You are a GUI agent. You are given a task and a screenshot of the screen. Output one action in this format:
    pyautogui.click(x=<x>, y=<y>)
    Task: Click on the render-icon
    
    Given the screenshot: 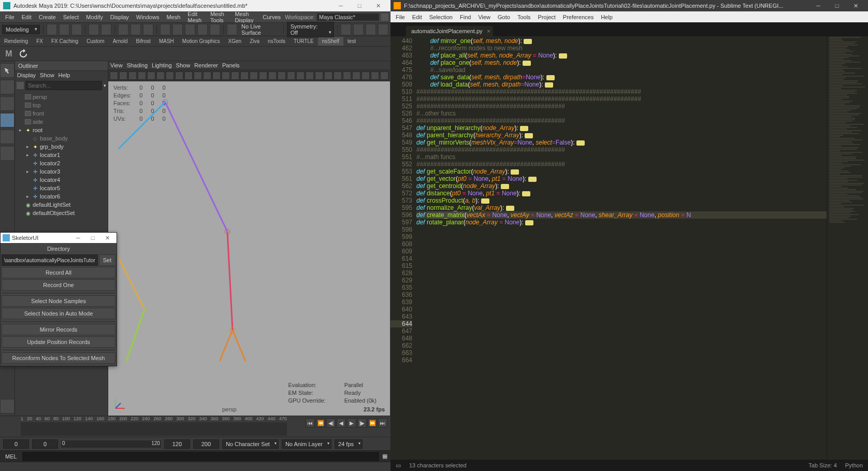 What is the action you would take?
    pyautogui.click(x=358, y=30)
    